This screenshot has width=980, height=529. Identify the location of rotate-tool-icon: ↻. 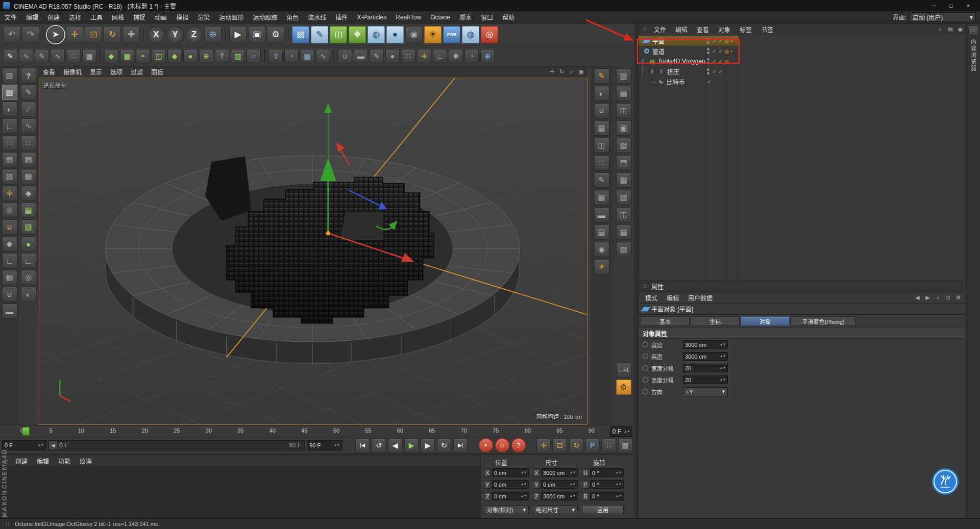
(112, 35).